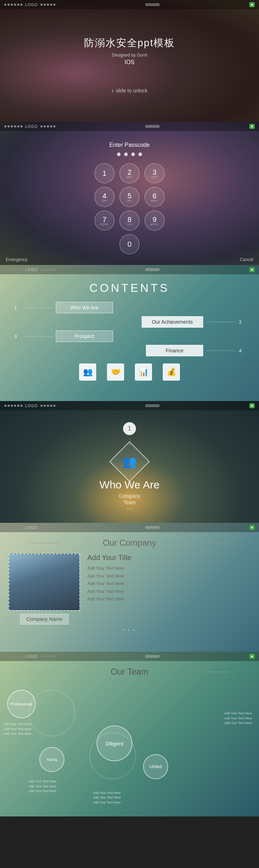 The width and height of the screenshot is (259, 868). What do you see at coordinates (52, 760) in the screenshot?
I see `circle-young: Young` at bounding box center [52, 760].